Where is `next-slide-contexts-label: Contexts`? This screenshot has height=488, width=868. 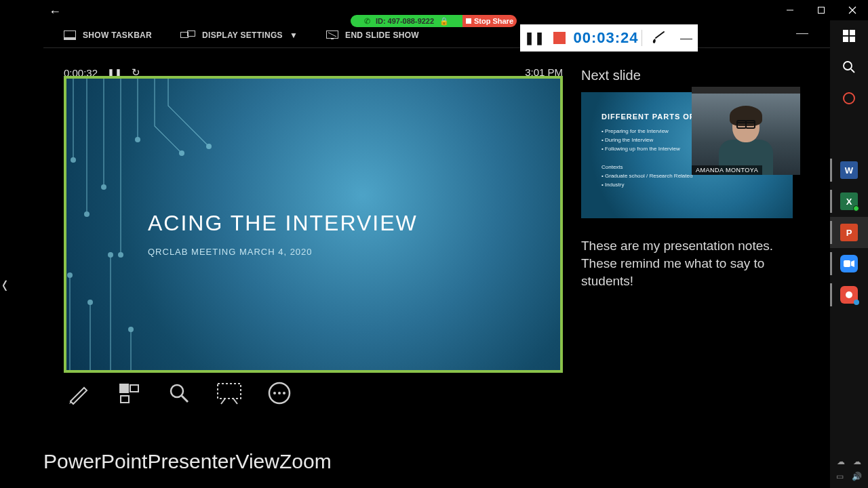 next-slide-contexts-label: Contexts is located at coordinates (612, 167).